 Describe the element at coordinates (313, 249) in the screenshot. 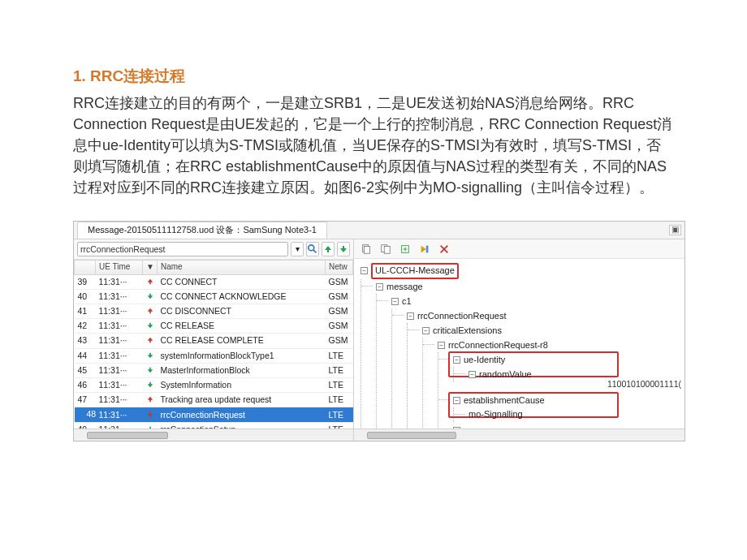

I see `search-button` at that location.